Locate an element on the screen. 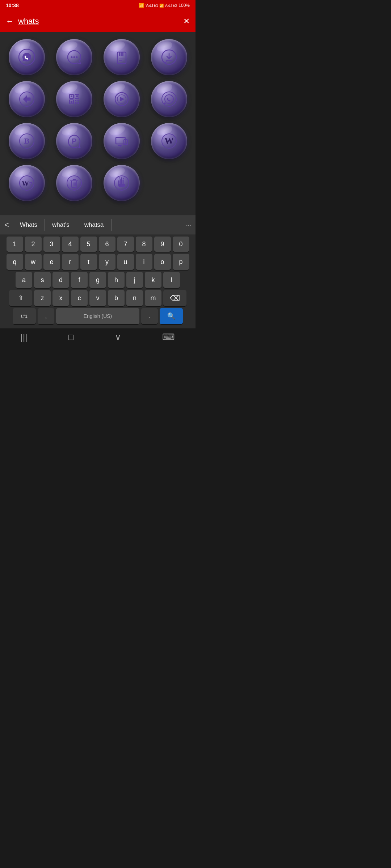 Image resolution: width=391 pixels, height=868 pixels. list-item: W is located at coordinates (169, 141).